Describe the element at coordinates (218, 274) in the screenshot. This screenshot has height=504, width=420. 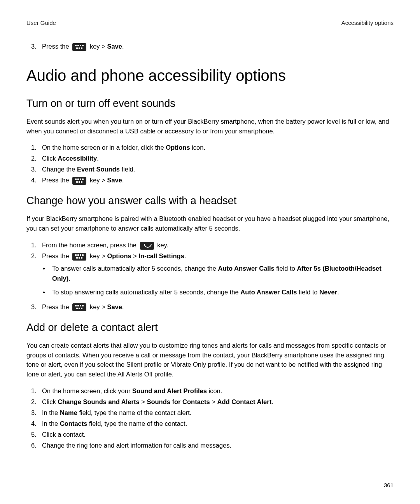
I see `list-item: To answer calls automatically after 5 se…` at that location.